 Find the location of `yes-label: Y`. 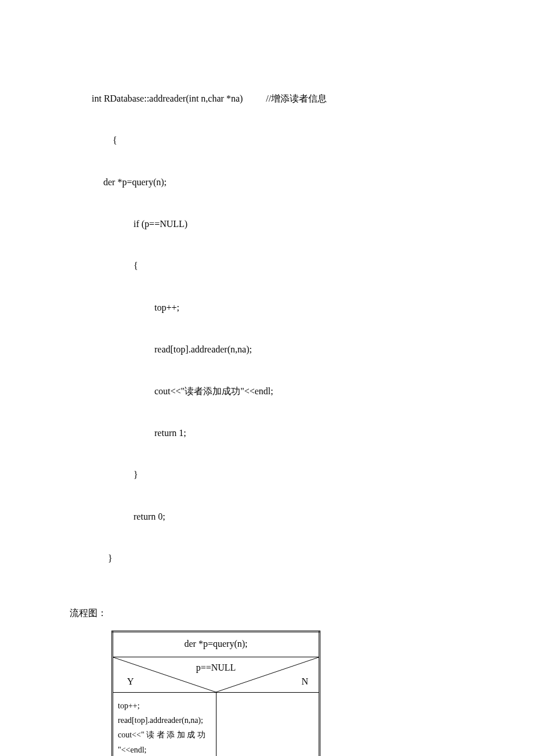

yes-label: Y is located at coordinates (131, 682).